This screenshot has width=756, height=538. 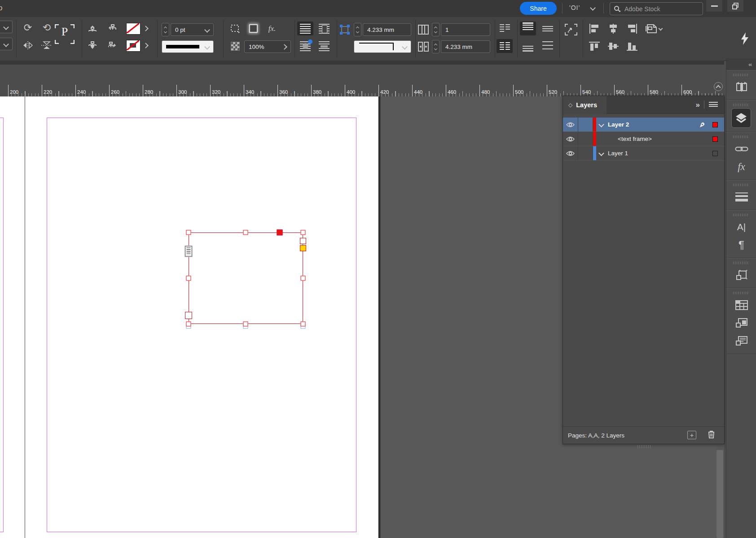 What do you see at coordinates (423, 47) in the screenshot?
I see `gutter-icon` at bounding box center [423, 47].